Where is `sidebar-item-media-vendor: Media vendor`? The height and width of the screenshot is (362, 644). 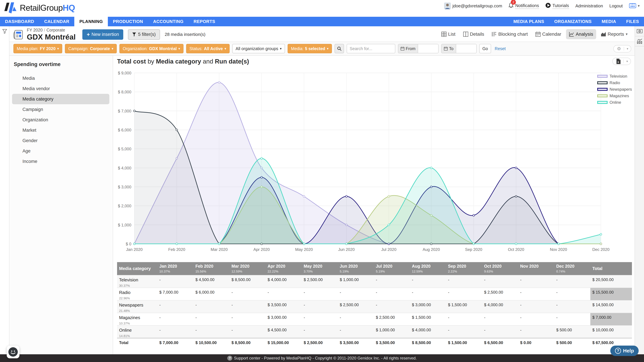 sidebar-item-media-vendor: Media vendor is located at coordinates (60, 89).